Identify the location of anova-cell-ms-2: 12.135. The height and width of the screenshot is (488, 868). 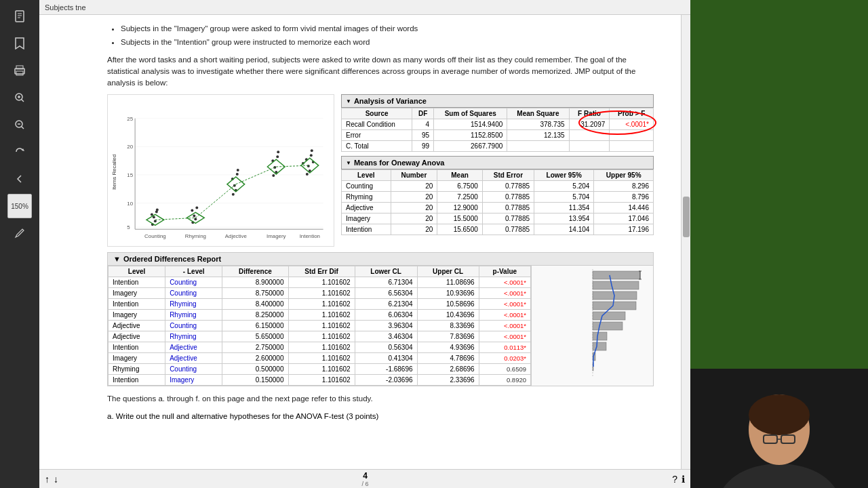
(538, 136).